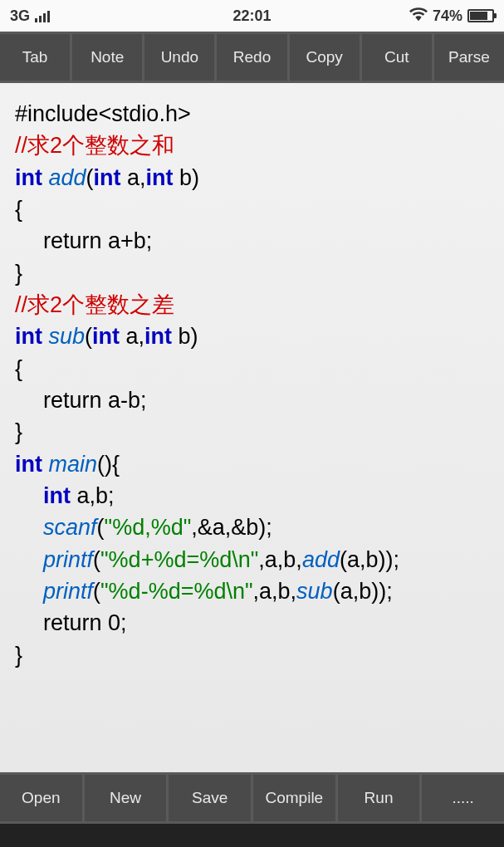 This screenshot has width=504, height=847. What do you see at coordinates (179, 57) in the screenshot?
I see `undo-button: Undo` at bounding box center [179, 57].